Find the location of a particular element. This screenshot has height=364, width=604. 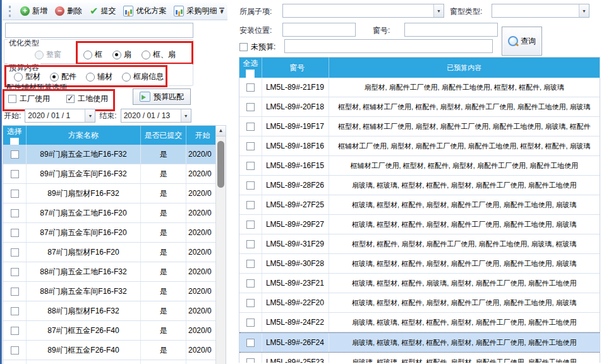

no-budget-input is located at coordinates (389, 46).